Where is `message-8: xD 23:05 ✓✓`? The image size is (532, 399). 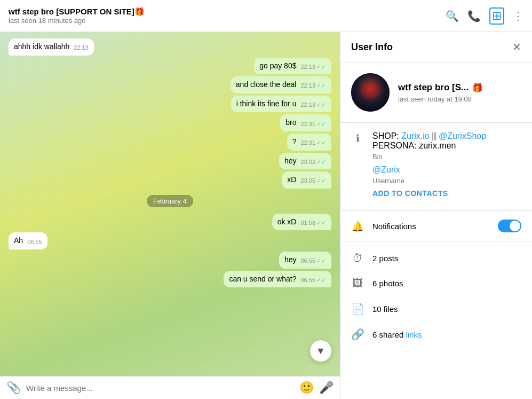 message-8: xD 23:05 ✓✓ is located at coordinates (306, 180).